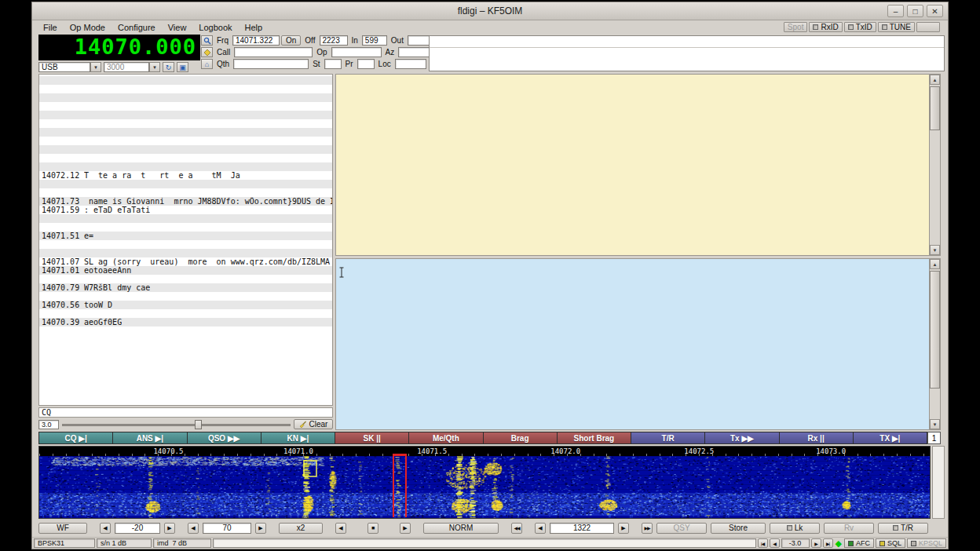 This screenshot has width=980, height=551. What do you see at coordinates (928, 27) in the screenshot?
I see `blank-button` at bounding box center [928, 27].